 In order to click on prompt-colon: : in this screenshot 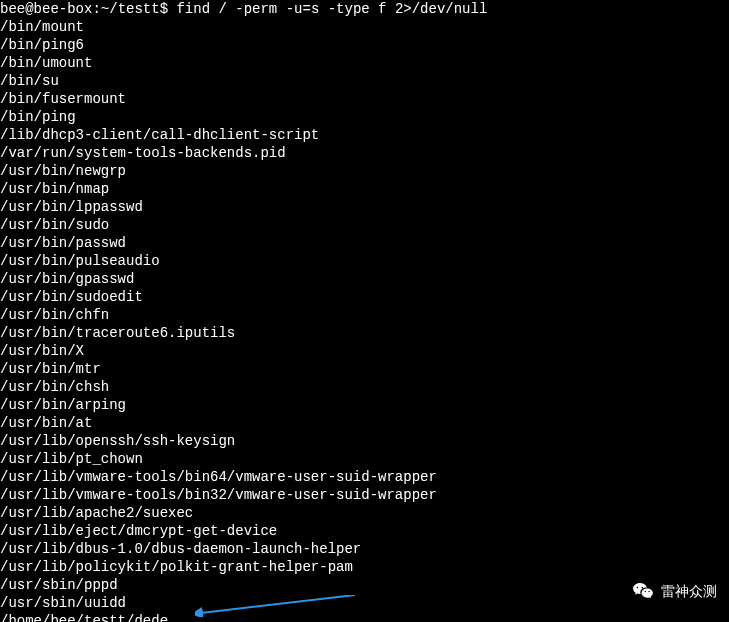, I will do `click(96, 9)`.